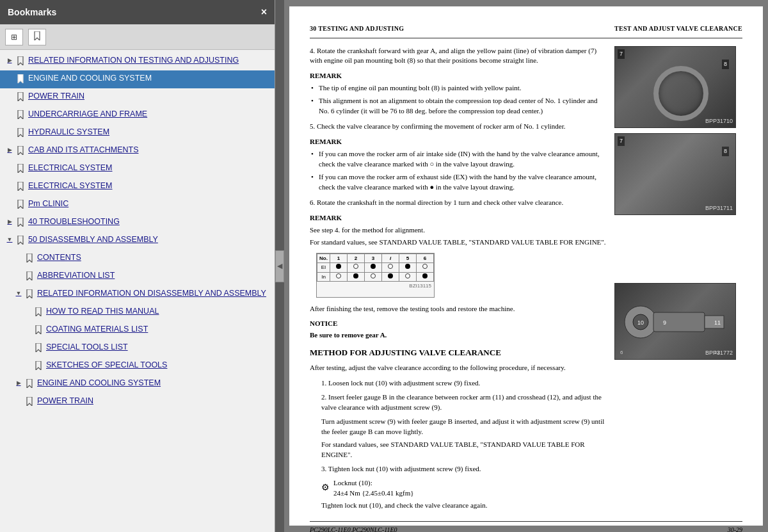 This screenshot has height=532, width=768. Describe the element at coordinates (14, 37) in the screenshot. I see `grid-view-button: ⊞` at that location.